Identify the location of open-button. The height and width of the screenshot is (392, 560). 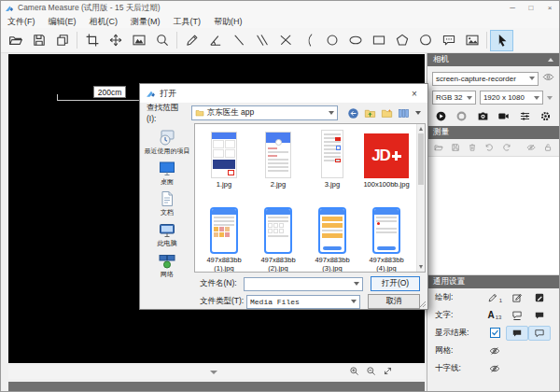
(15, 41).